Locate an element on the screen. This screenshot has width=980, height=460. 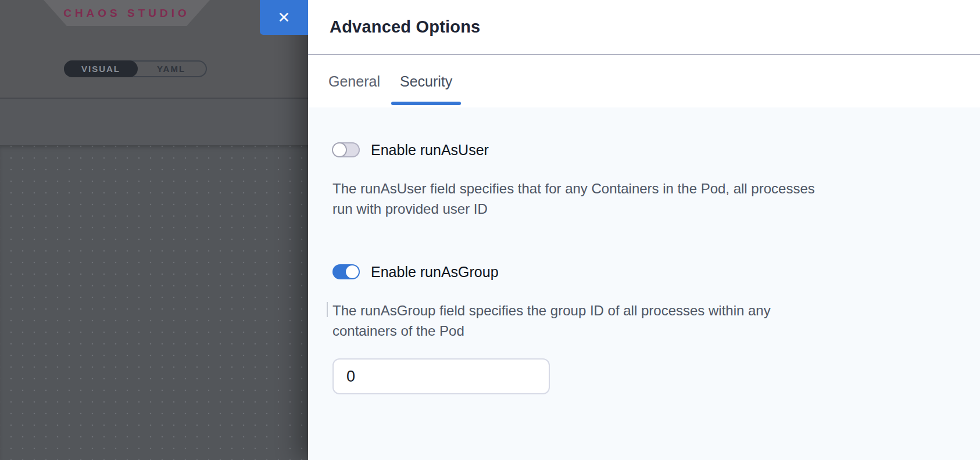
close-icon: ✕ is located at coordinates (284, 17).